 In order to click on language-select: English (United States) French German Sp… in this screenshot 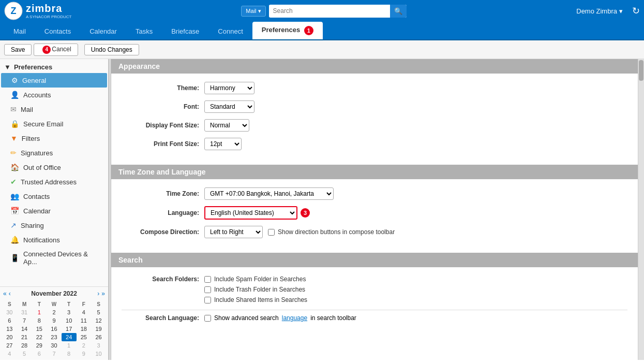, I will do `click(251, 213)`.